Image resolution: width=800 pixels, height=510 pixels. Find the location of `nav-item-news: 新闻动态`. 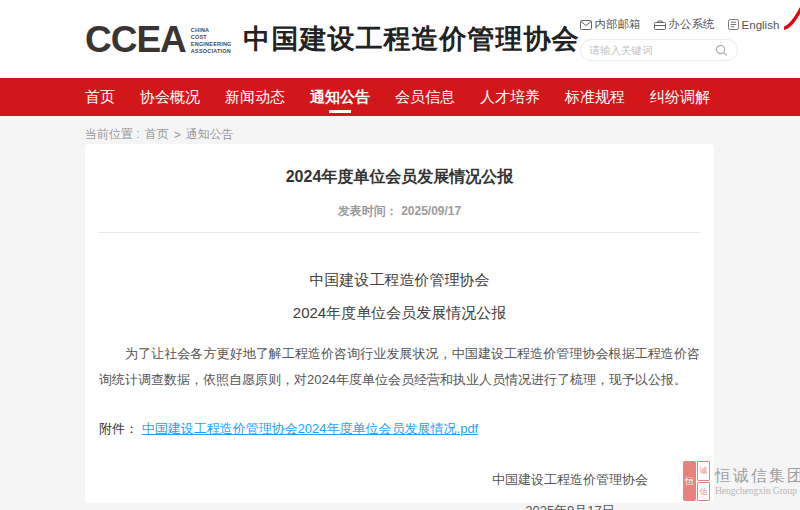

nav-item-news: 新闻动态 is located at coordinates (255, 97).